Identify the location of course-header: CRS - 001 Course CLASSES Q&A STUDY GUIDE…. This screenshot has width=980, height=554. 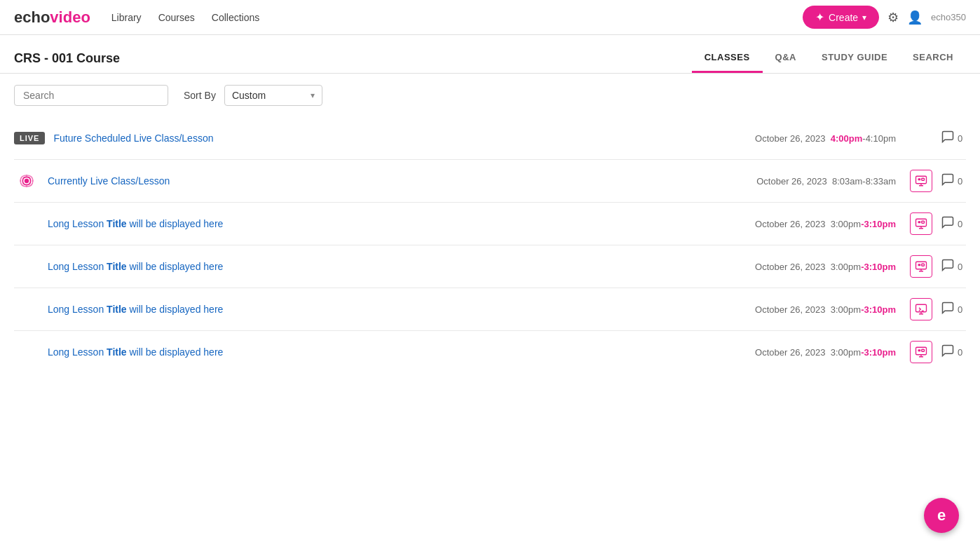
(490, 55).